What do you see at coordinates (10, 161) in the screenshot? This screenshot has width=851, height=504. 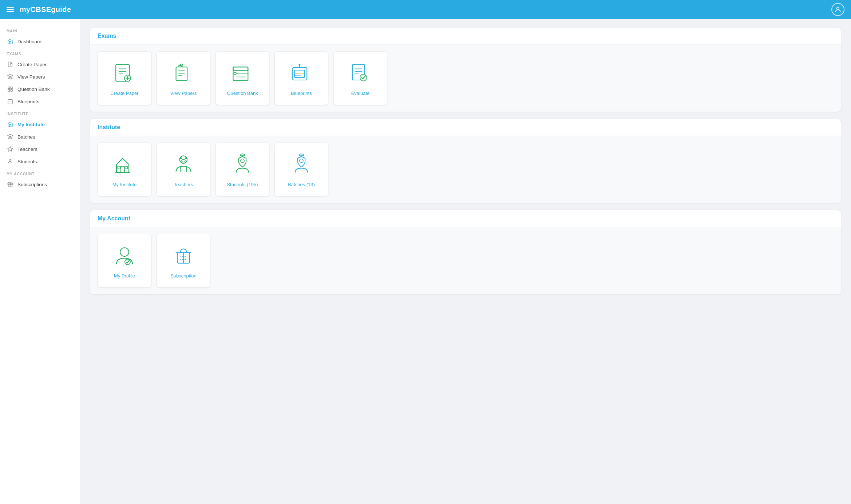 I see `user-icon` at bounding box center [10, 161].